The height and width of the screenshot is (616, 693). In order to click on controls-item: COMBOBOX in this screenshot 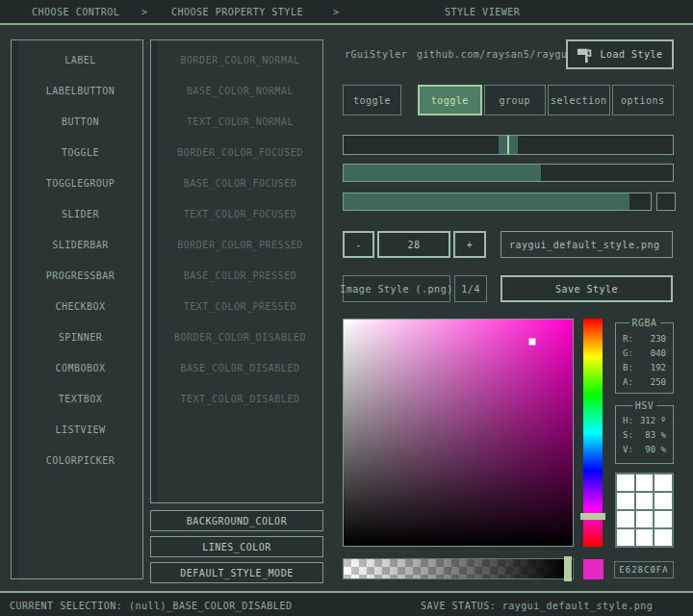, I will do `click(81, 369)`.